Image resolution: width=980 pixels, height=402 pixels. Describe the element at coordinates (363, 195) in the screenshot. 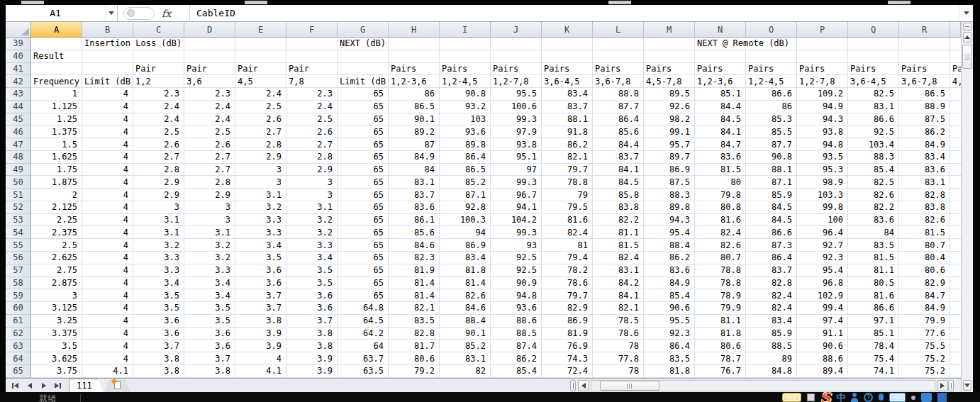

I see `cell-G51: 65` at that location.